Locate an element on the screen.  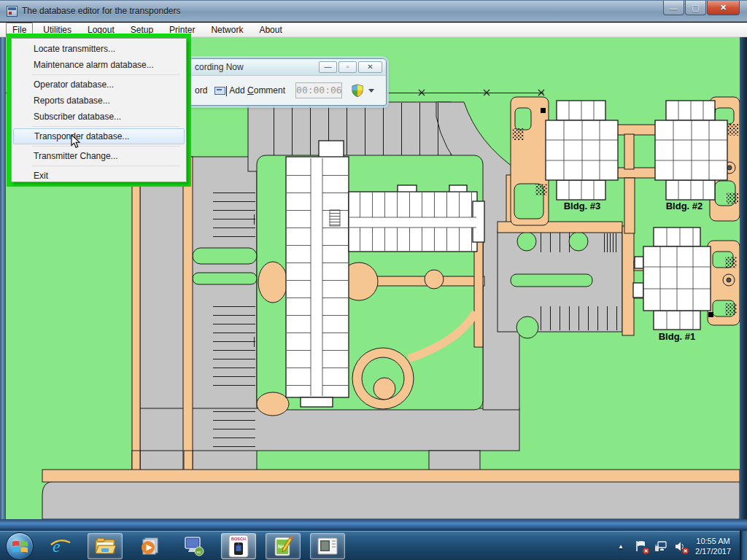
recording-toolbar: ord Add Comment 00:00:06 is located at coordinates (287, 90).